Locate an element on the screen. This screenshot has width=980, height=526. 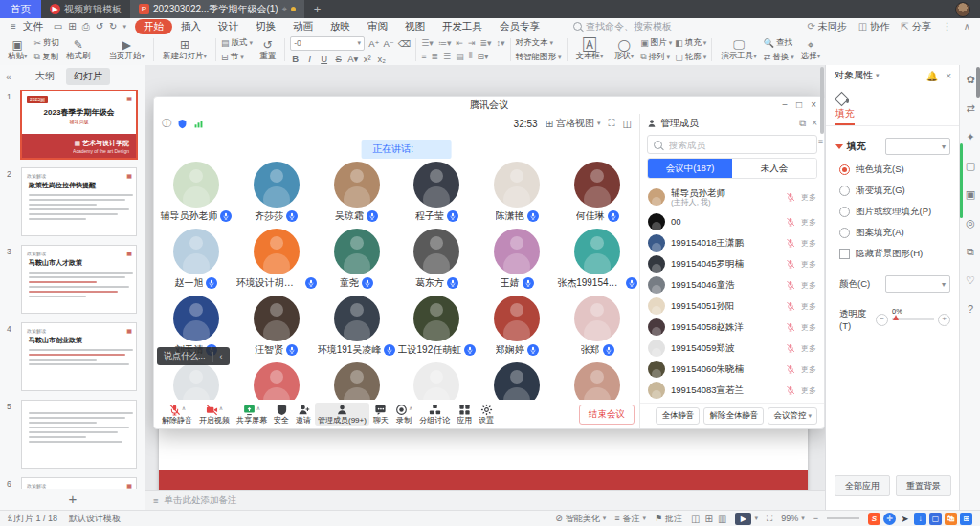
member-row: 199154060朱晓楠更多 is located at coordinates (732, 369).